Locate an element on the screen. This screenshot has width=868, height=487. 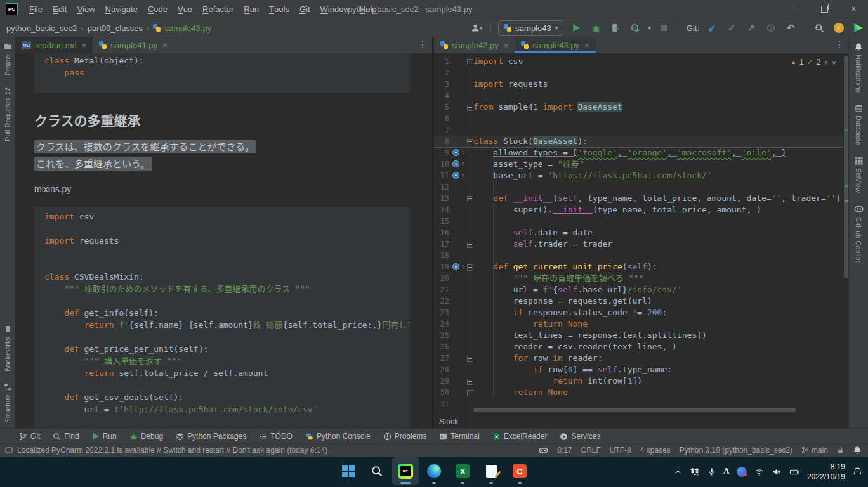
code-line: 25 text_lines = response.text.splitlines… is located at coordinates (638, 335).